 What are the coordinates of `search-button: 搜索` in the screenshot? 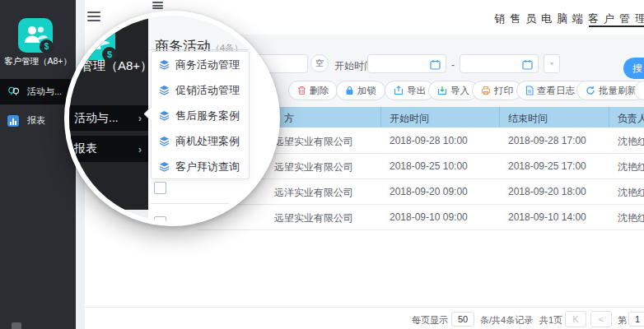 It's located at (634, 68).